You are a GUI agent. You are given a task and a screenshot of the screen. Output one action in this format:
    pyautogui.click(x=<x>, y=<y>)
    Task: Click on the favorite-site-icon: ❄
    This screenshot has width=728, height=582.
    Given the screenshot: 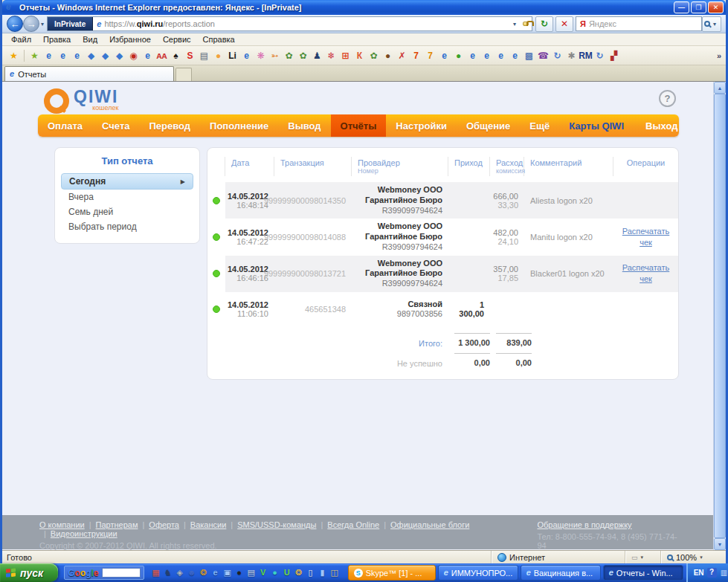 What is the action you would take?
    pyautogui.click(x=332, y=56)
    